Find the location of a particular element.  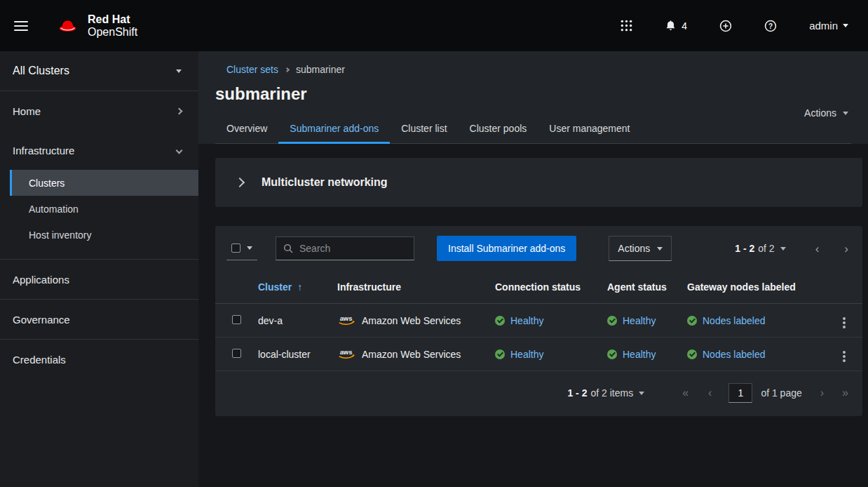

page-count-label: of 1 page is located at coordinates (781, 393).